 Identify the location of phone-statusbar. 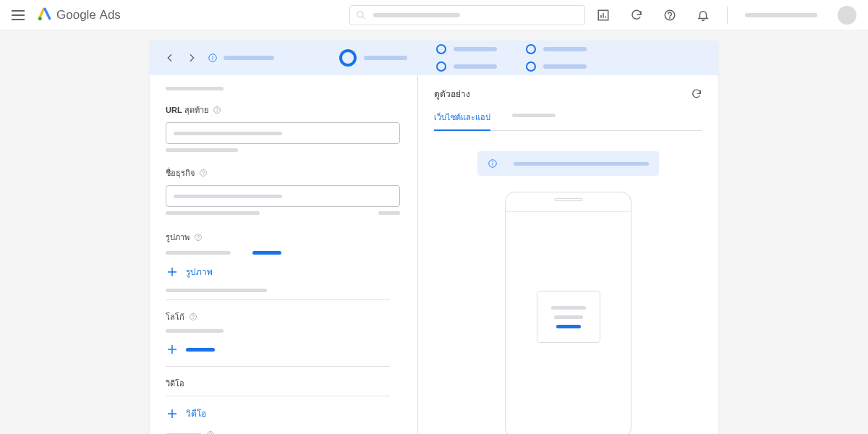
(569, 211).